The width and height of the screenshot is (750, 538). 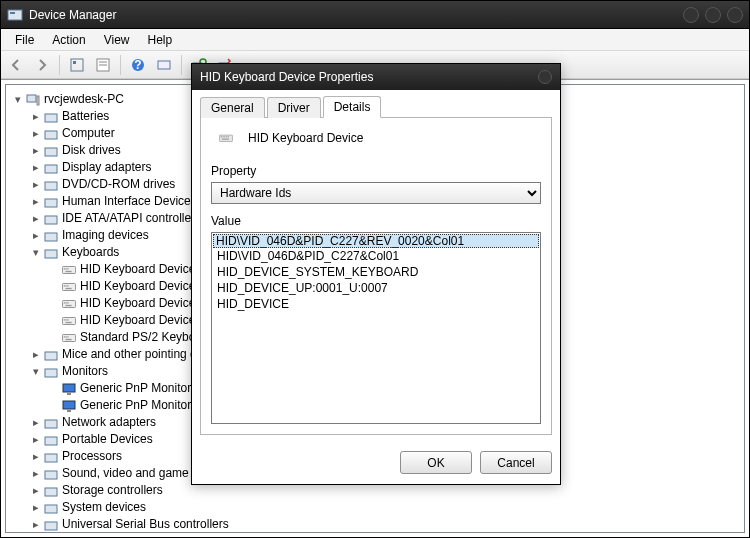 I want to click on forward-button, so click(x=42, y=65).